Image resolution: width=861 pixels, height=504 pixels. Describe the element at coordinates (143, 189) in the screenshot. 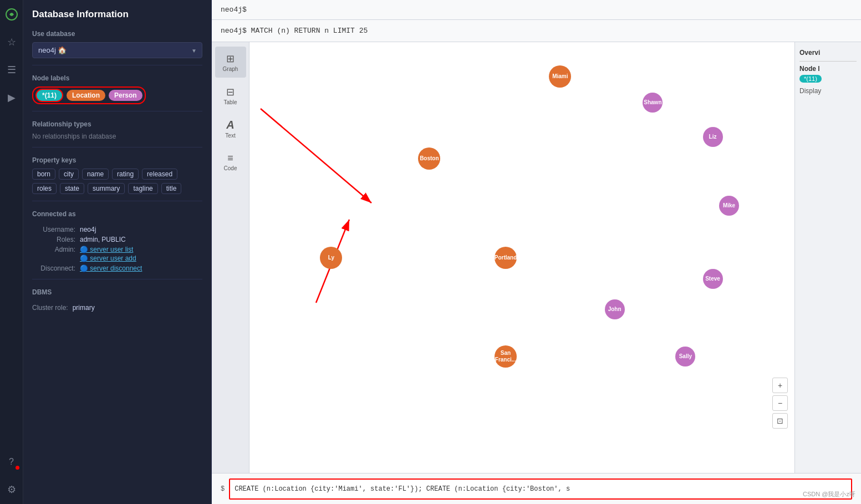

I see `prop-tagline: tagline` at that location.